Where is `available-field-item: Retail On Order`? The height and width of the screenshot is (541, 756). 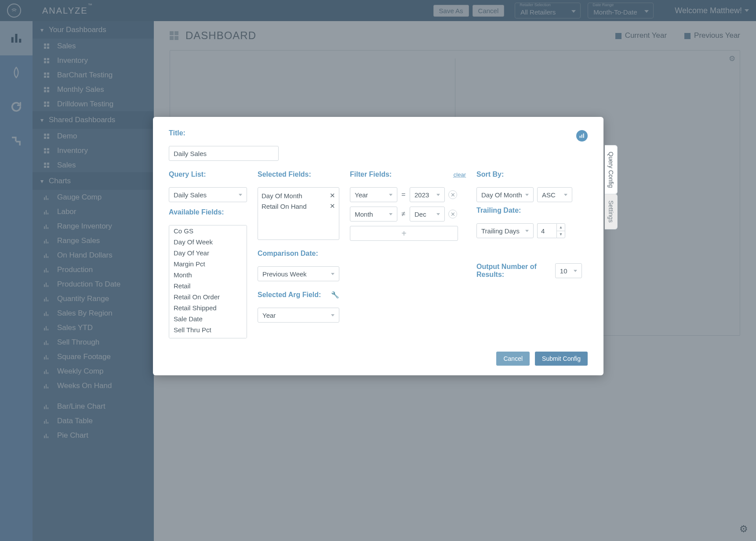 available-field-item: Retail On Order is located at coordinates (208, 297).